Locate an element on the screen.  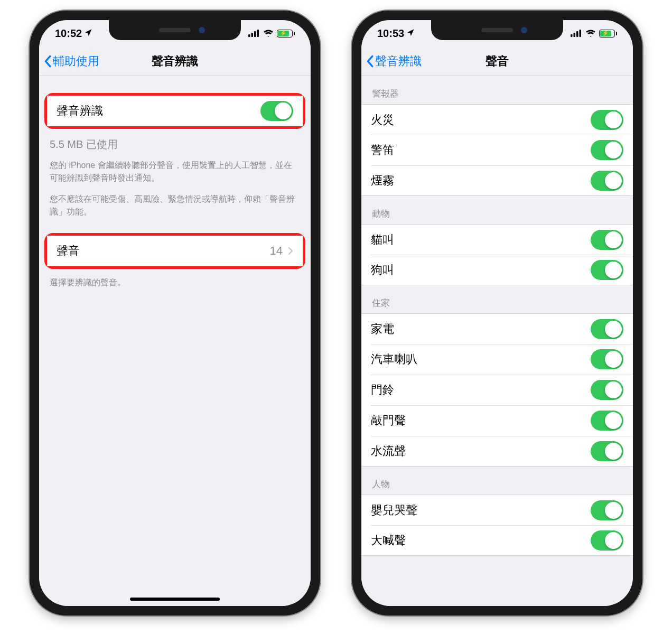
sound-label: 警笛 is located at coordinates (382, 150).